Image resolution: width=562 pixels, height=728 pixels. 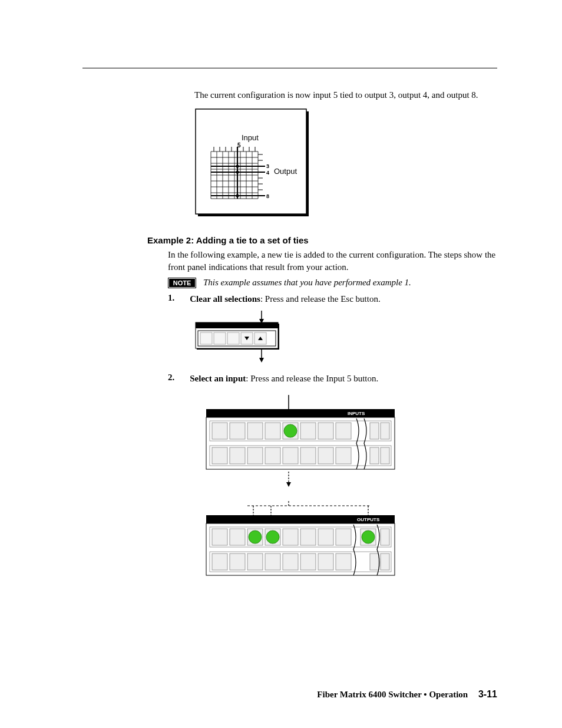 I want to click on matrix-figure: Input 5, so click(x=346, y=165).